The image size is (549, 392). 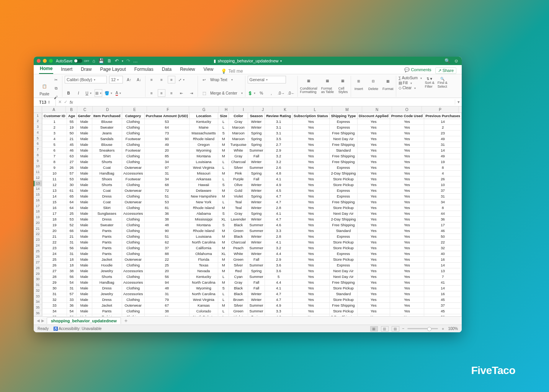 What do you see at coordinates (458, 102) in the screenshot?
I see `expand-formula-bar-icon: ▾` at bounding box center [458, 102].